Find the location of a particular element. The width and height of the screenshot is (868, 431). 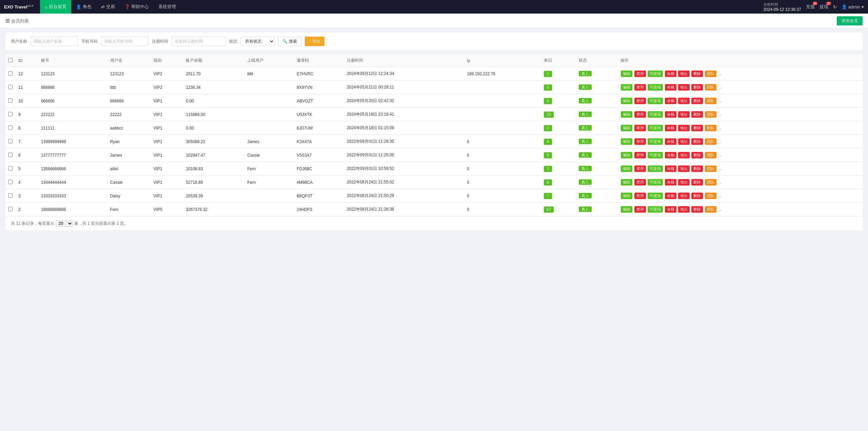

nav-dashboard: ⌂ 后台首页 is located at coordinates (56, 7).